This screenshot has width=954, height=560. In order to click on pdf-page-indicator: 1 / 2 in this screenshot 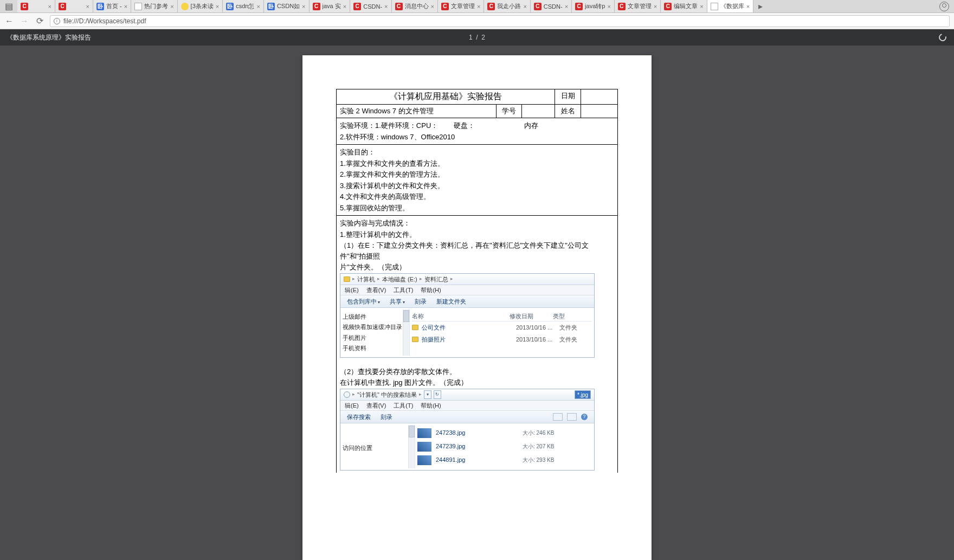, I will do `click(477, 37)`.